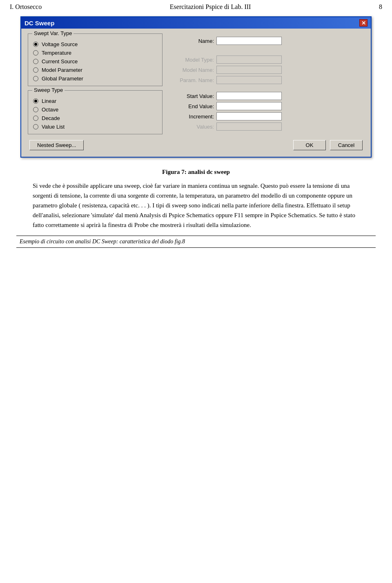  I want to click on radio-current-source-label: Current Source, so click(60, 61).